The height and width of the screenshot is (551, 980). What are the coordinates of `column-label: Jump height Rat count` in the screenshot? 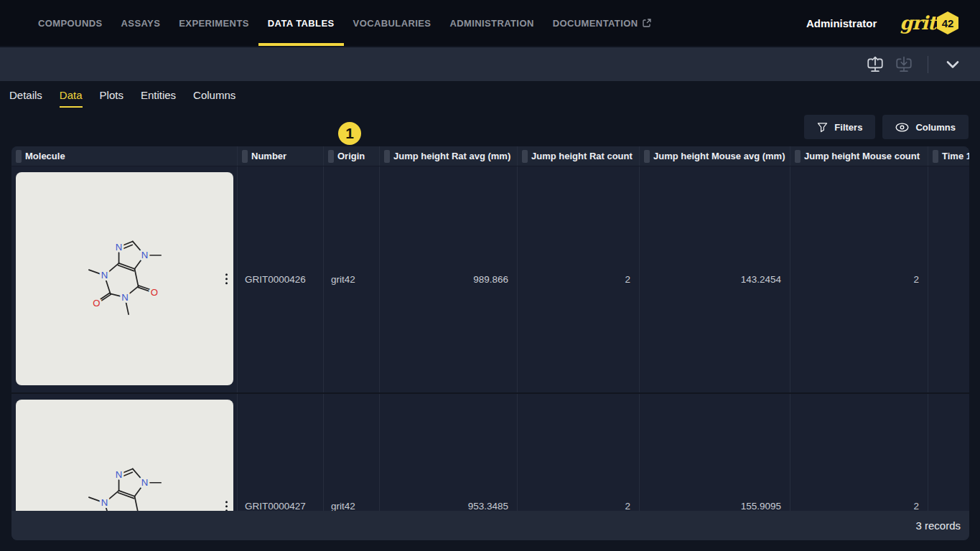 It's located at (582, 156).